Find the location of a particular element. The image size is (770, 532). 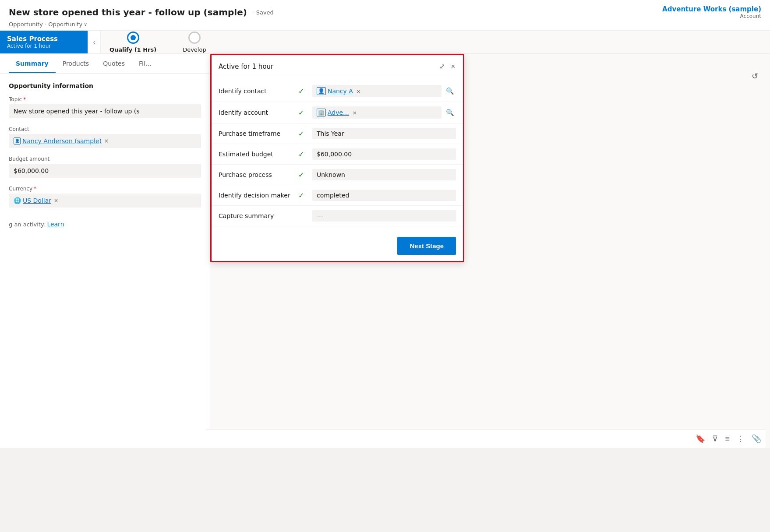

account-info: Adventure Works (sample) Account is located at coordinates (712, 12).